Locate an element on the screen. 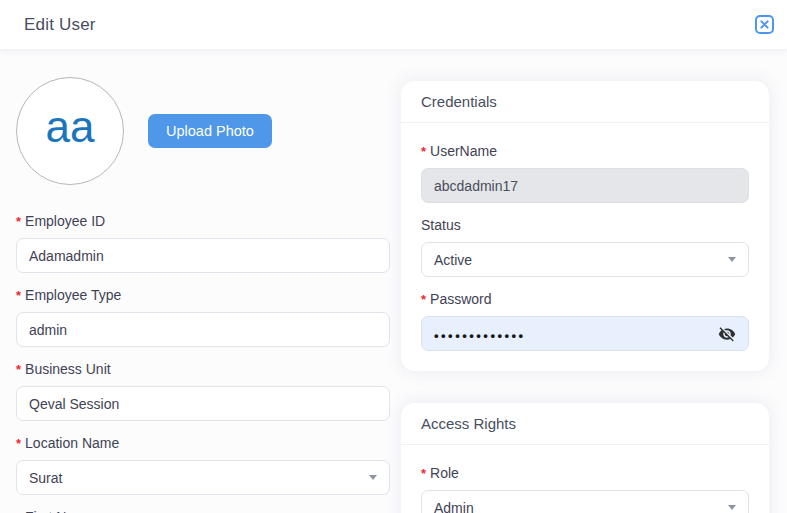 Image resolution: width=787 pixels, height=513 pixels. close-button is located at coordinates (764, 24).